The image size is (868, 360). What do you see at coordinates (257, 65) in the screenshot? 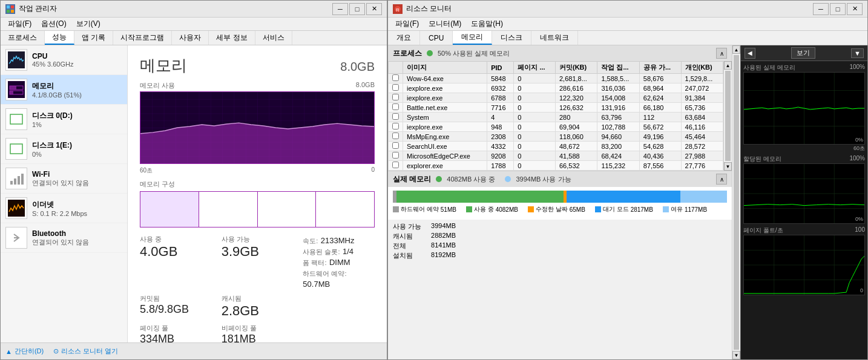
I see `main-header: 메모리 8.0GB` at bounding box center [257, 65].